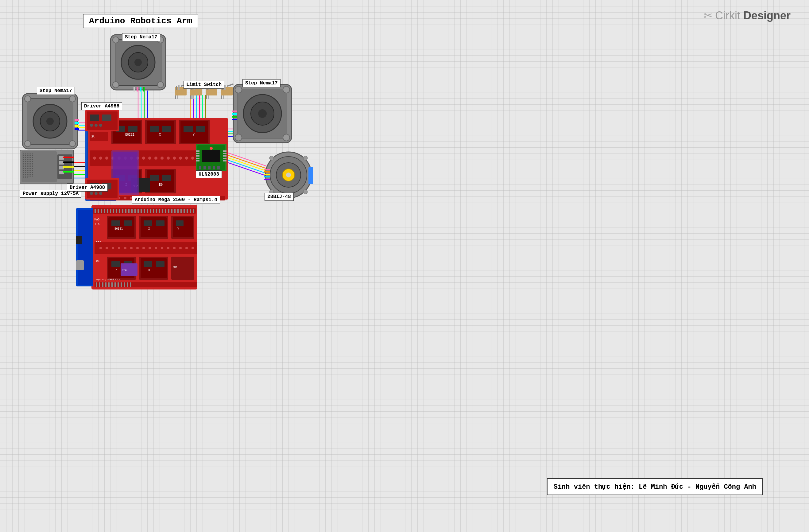 Image resolution: width=809 pixels, height=532 pixels. What do you see at coordinates (141, 37) in the screenshot?
I see `nema17-top-label: Step Nema17` at bounding box center [141, 37].